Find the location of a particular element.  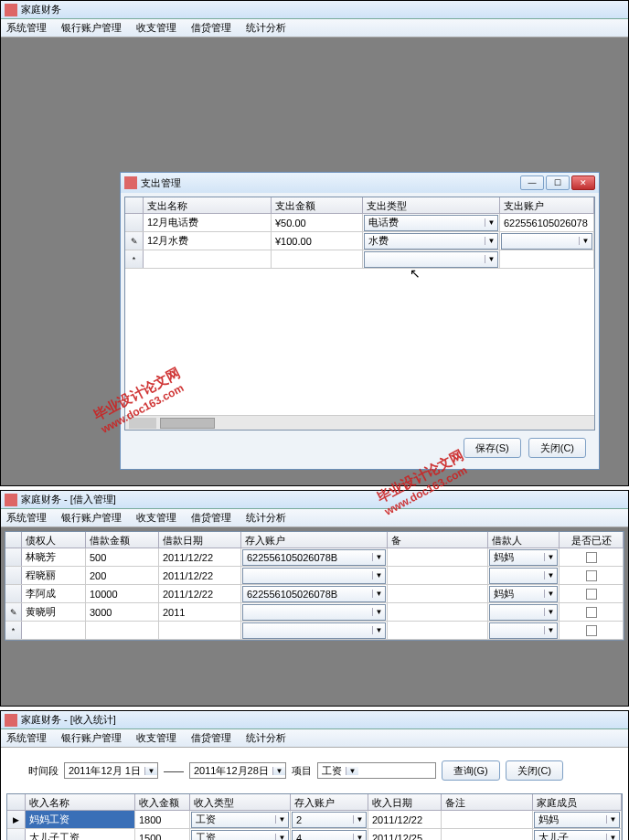

account-combo: 2▼ is located at coordinates (329, 820).